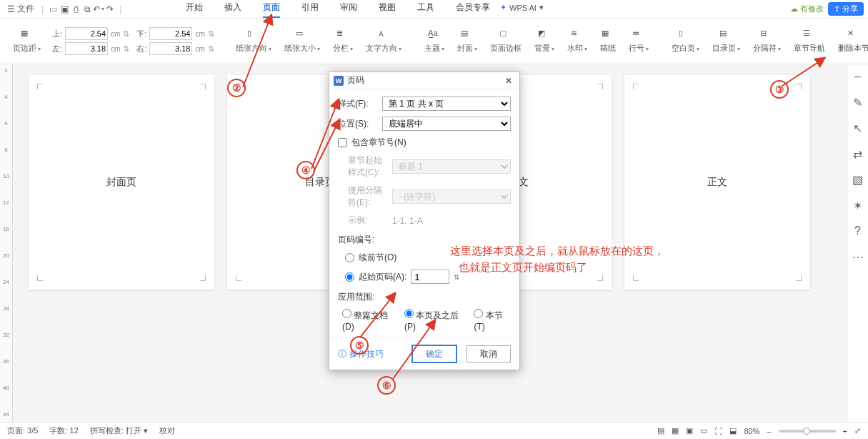 The image size is (868, 439). What do you see at coordinates (509, 81) in the screenshot?
I see `dialog-close-button: ✕` at bounding box center [509, 81].